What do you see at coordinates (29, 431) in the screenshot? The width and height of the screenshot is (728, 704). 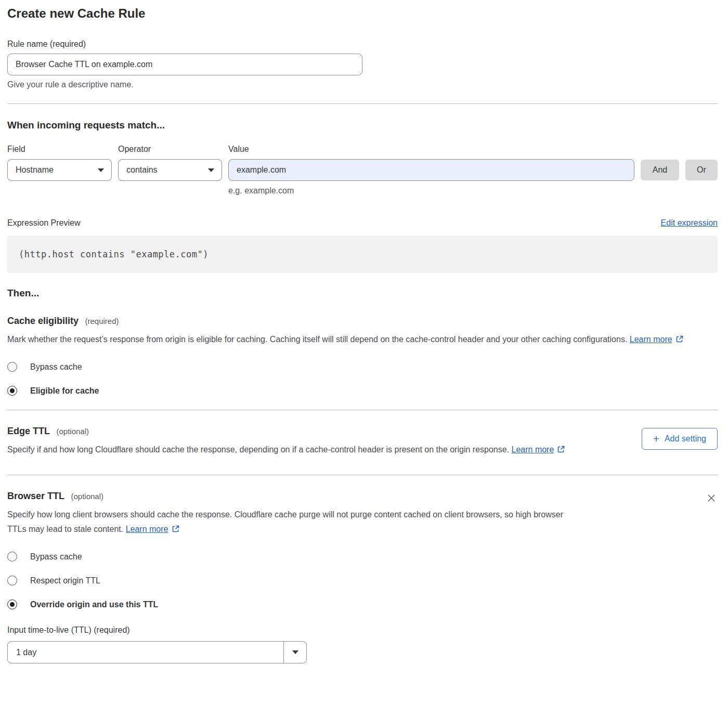 I see `edge-ttl-title: Edge TTL` at bounding box center [29, 431].